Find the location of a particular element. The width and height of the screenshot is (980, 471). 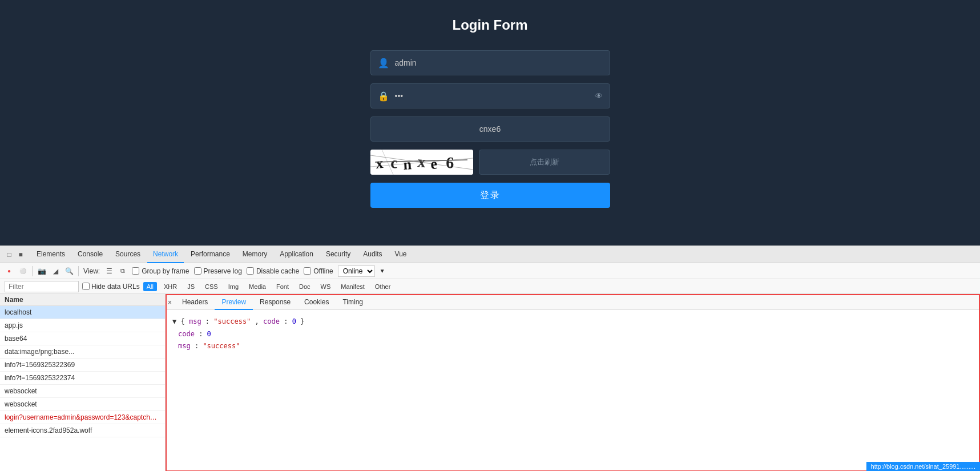

preview-tab-response: Response is located at coordinates (275, 303).